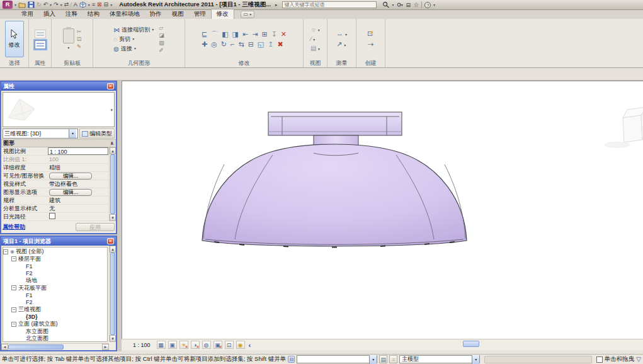  I want to click on cut-icon: ✂, so click(79, 31).